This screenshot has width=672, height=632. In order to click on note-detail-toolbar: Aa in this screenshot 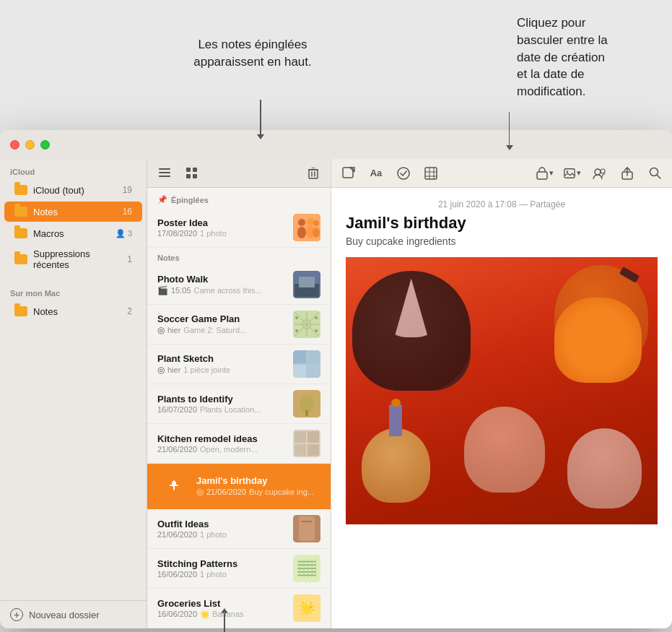, I will do `click(502, 173)`.